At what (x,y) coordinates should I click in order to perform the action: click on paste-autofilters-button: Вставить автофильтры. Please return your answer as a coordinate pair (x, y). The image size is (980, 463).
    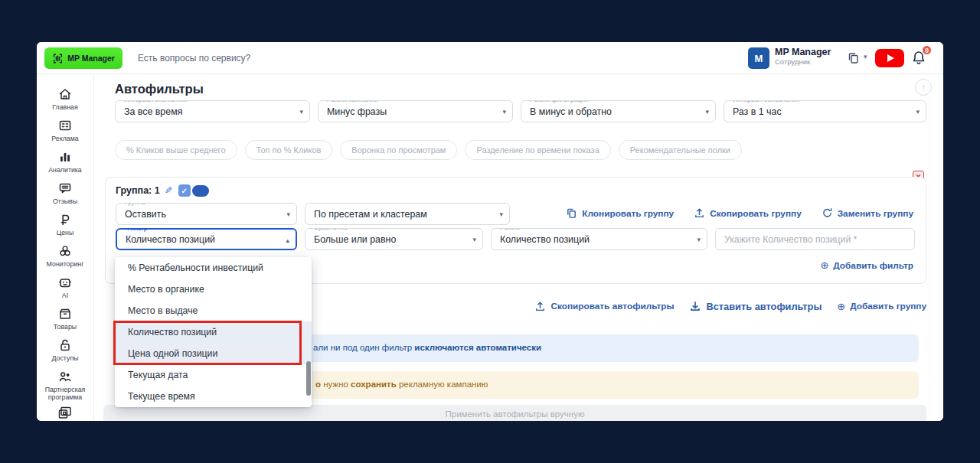
    Looking at the image, I should click on (755, 306).